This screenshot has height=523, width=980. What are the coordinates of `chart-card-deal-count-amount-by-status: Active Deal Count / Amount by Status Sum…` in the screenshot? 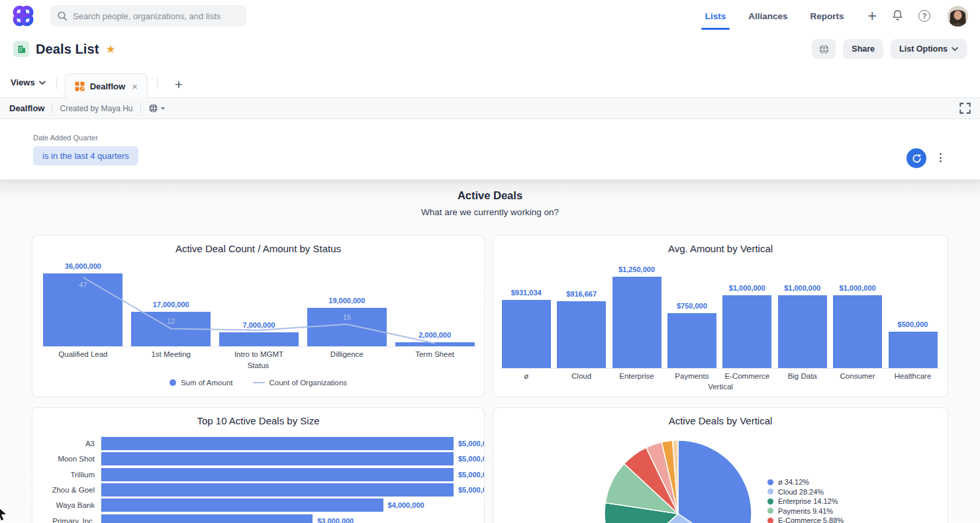 It's located at (258, 316).